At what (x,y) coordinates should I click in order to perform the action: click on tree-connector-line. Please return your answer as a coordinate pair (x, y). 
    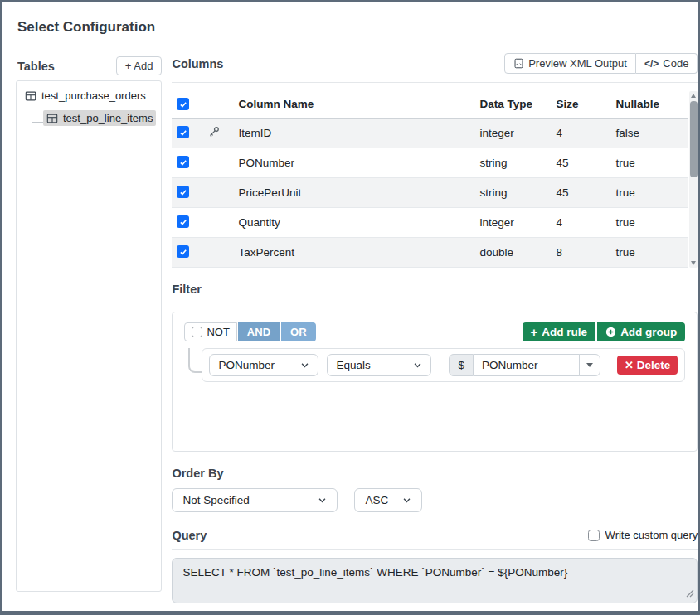
    Looking at the image, I should click on (37, 114).